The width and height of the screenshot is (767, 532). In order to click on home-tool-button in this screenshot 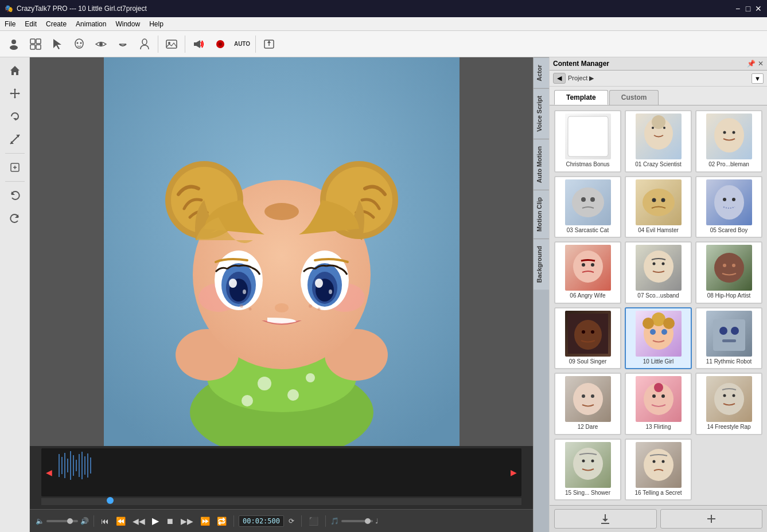, I will do `click(15, 71)`.